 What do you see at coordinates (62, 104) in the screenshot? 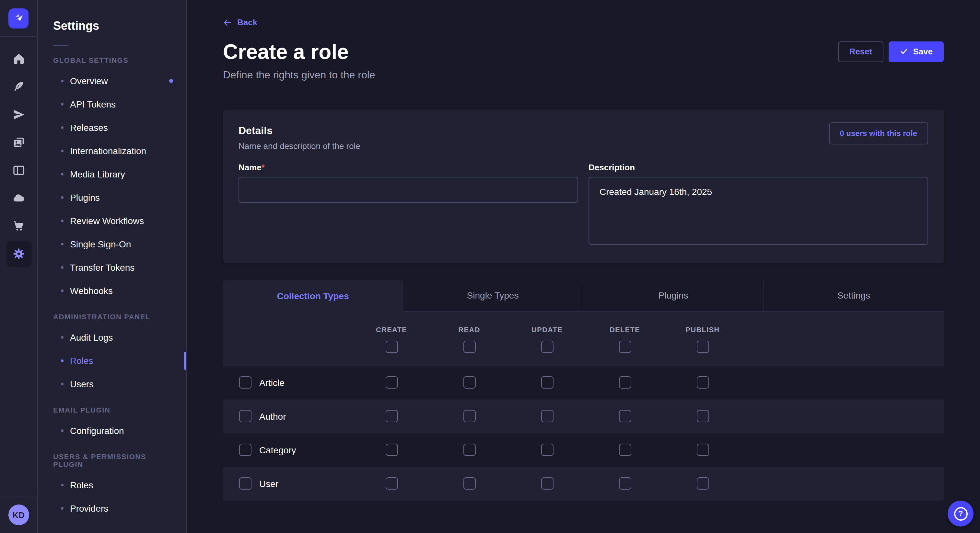
I see `bullet-icon` at bounding box center [62, 104].